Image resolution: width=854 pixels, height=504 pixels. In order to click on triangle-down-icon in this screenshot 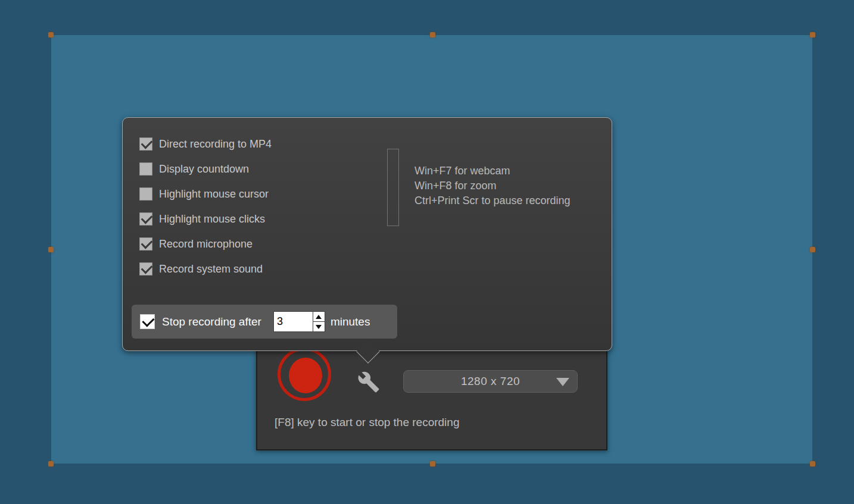, I will do `click(319, 327)`.